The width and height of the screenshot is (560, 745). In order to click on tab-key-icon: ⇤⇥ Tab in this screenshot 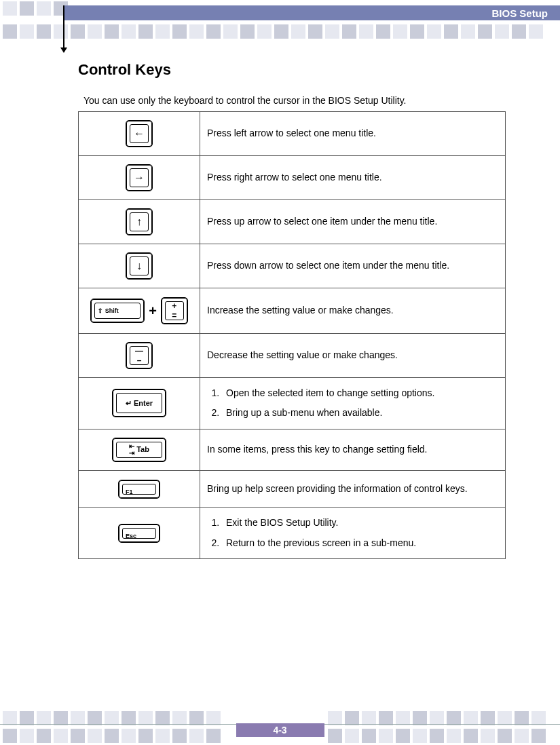, I will do `click(139, 450)`.